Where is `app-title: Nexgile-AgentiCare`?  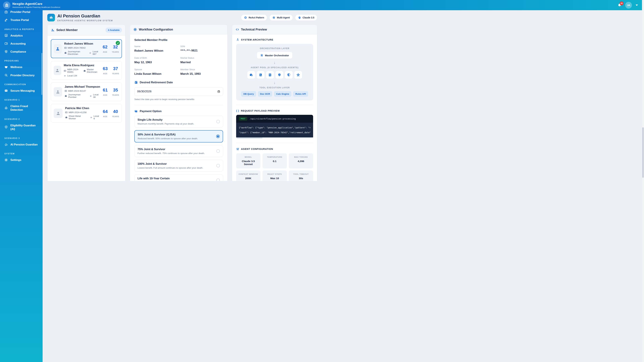 app-title: Nexgile-AgentiCare is located at coordinates (36, 4).